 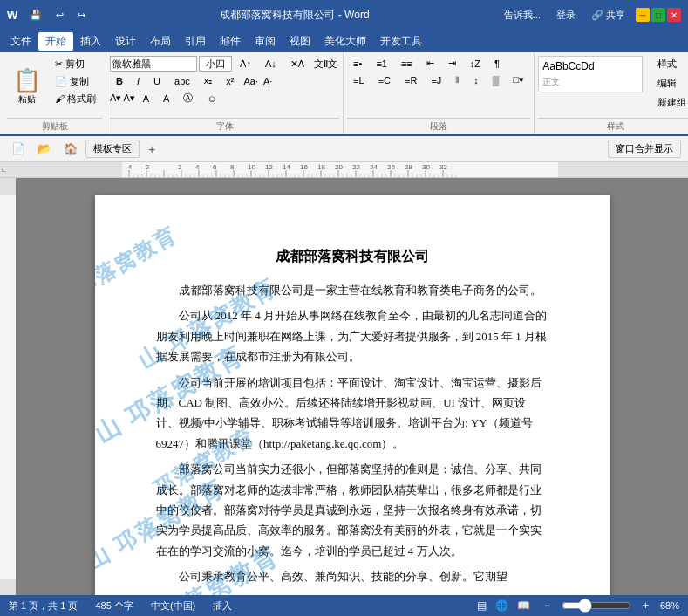 What do you see at coordinates (344, 94) in the screenshot?
I see `ribbon: 📋 粘贴 ✂ 剪切 📄 复制 🖌 格式刷 剪贴板 A↑ A↓ ✕A 文Ⅱ文` at bounding box center [344, 94].